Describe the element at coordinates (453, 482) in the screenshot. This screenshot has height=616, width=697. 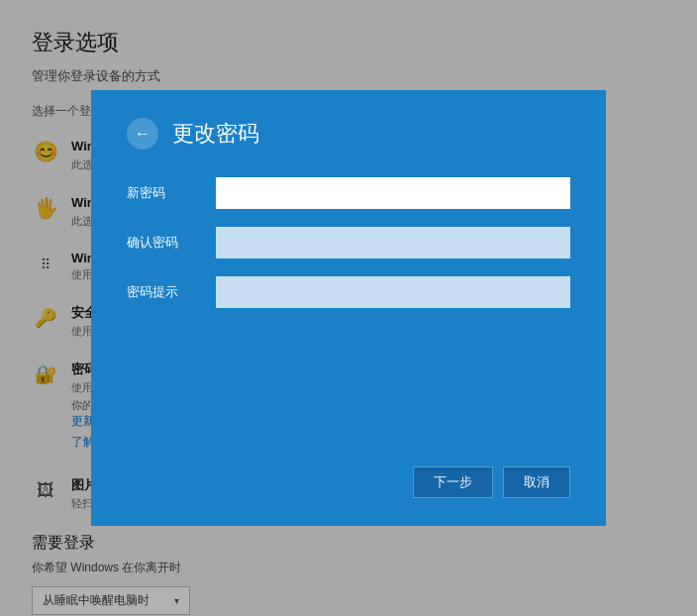
I see `next-button: 下一步` at that location.